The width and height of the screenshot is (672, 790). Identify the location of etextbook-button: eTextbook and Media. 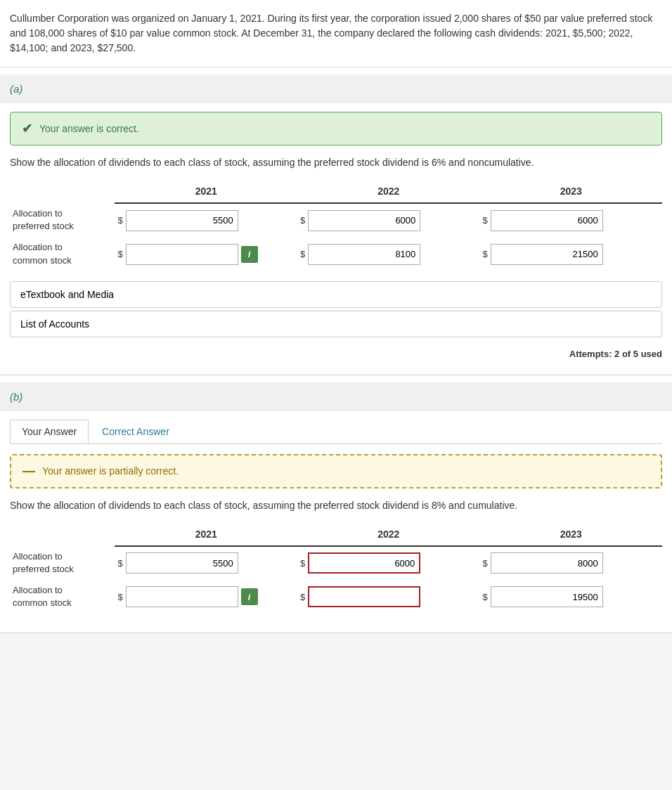
(336, 294).